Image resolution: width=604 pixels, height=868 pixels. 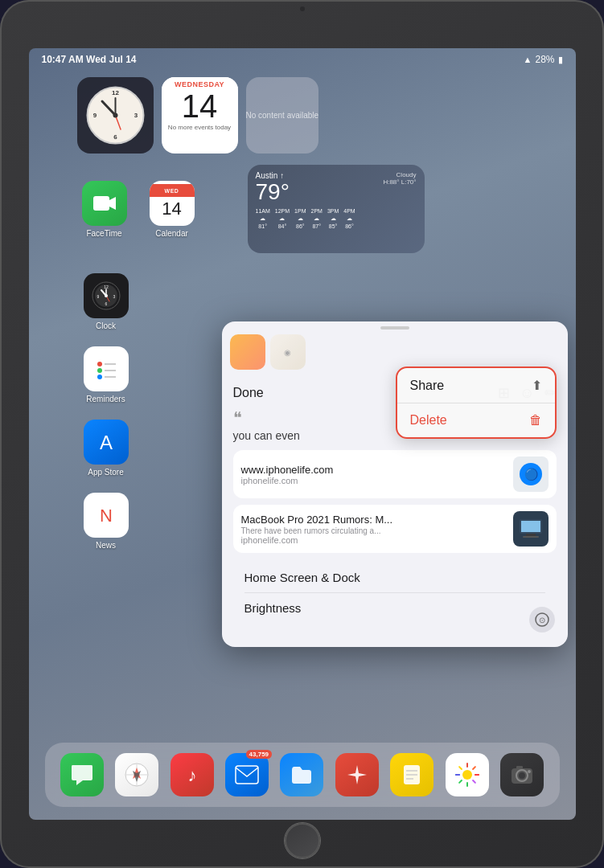 I want to click on app-facetime: FaceTime, so click(x=105, y=209).